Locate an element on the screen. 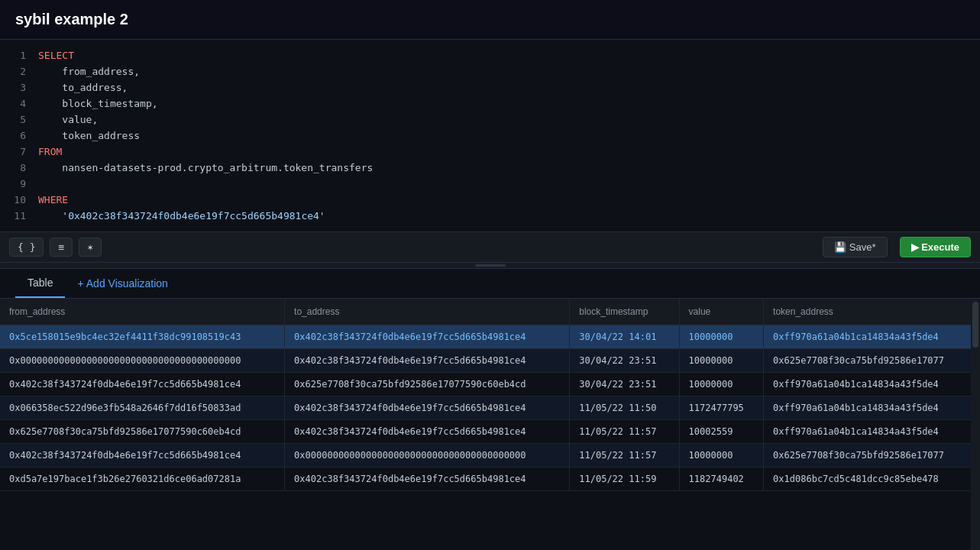 This screenshot has height=550, width=980. save-icon: 💾 is located at coordinates (840, 247).